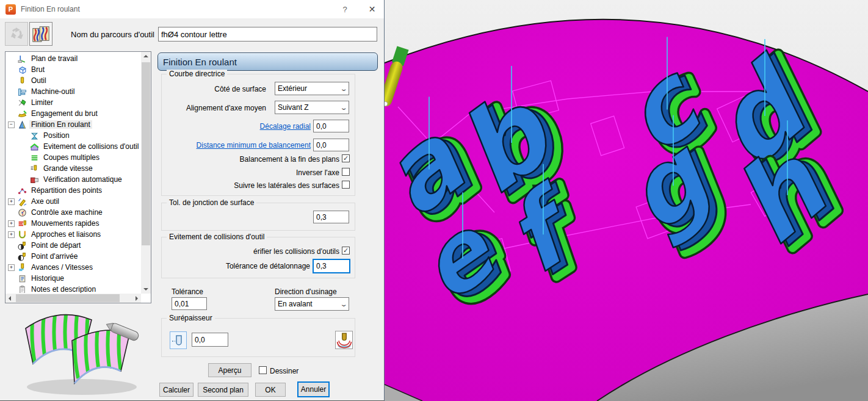 Image resolution: width=868 pixels, height=401 pixels. I want to click on tree-item-label: Limiter, so click(42, 103).